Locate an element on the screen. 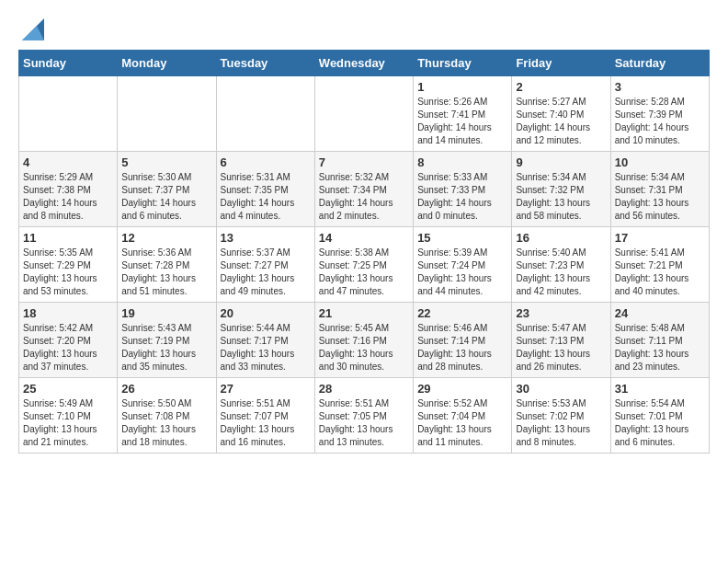 The height and width of the screenshot is (563, 728). day-number: 2 is located at coordinates (561, 86).